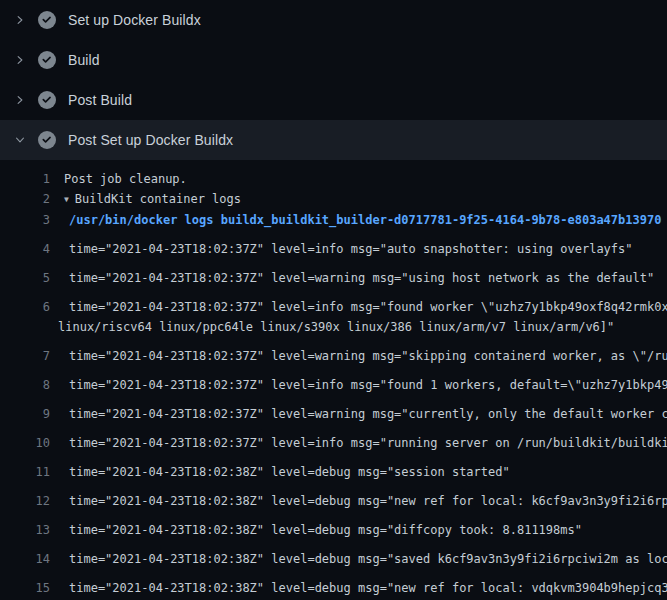 This screenshot has width=667, height=600. What do you see at coordinates (334, 410) in the screenshot?
I see `log-line: 9time="2021-04-23T18:02:37Z" level=warni…` at bounding box center [334, 410].